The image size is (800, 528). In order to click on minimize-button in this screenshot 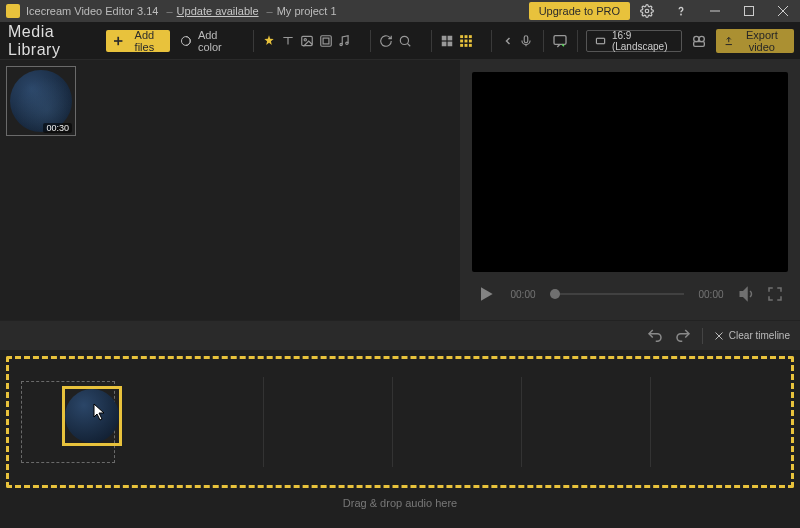, I will do `click(715, 11)`.